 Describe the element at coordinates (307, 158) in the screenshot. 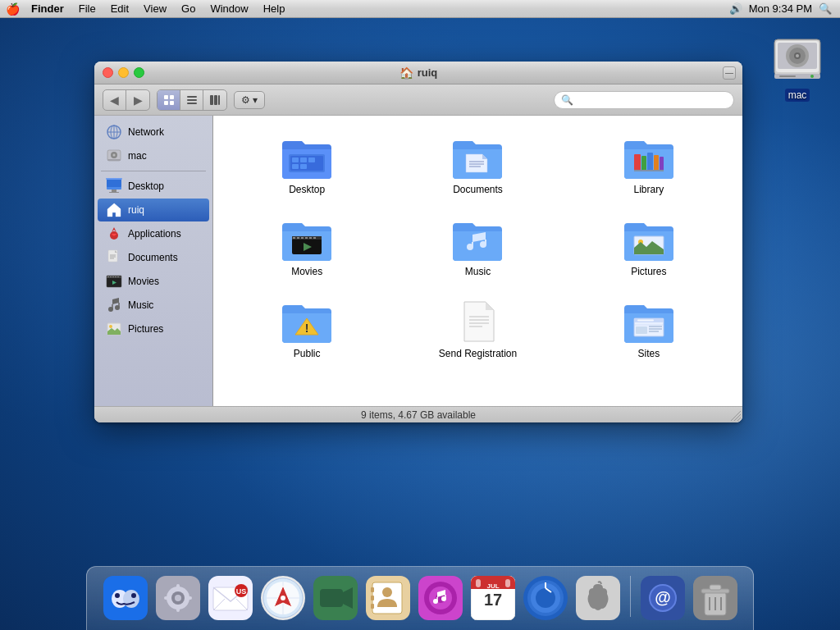

I see `folder-desktop-icon` at that location.